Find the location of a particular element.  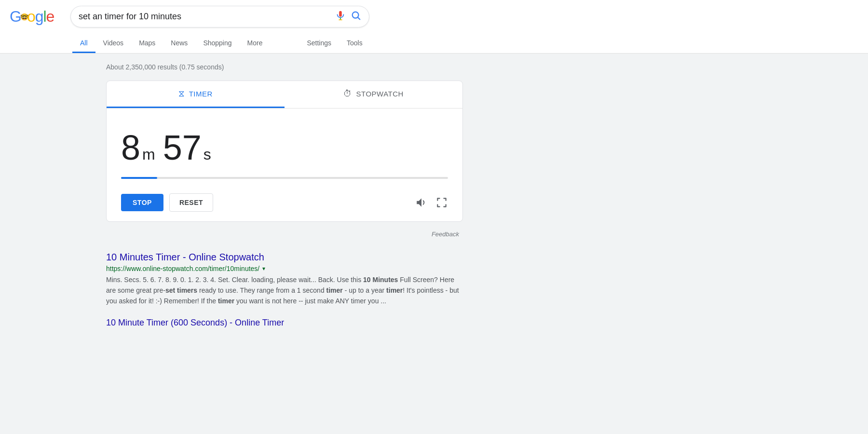

mic-icon is located at coordinates (340, 16).